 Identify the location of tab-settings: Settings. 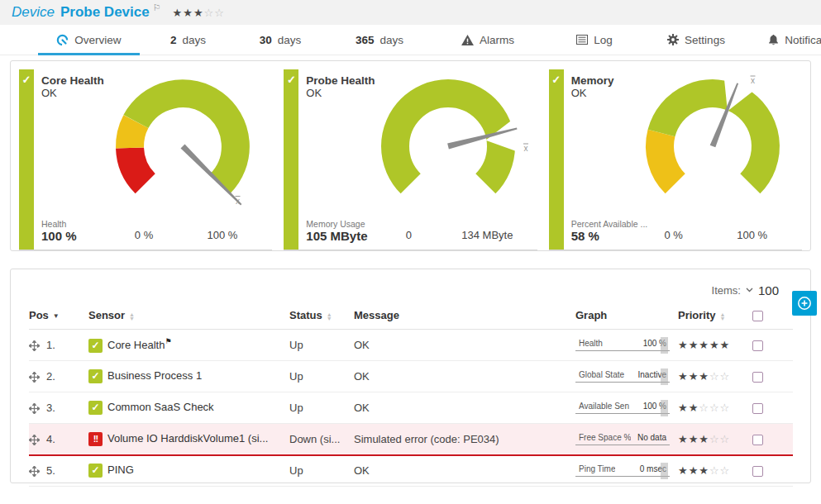
(696, 40).